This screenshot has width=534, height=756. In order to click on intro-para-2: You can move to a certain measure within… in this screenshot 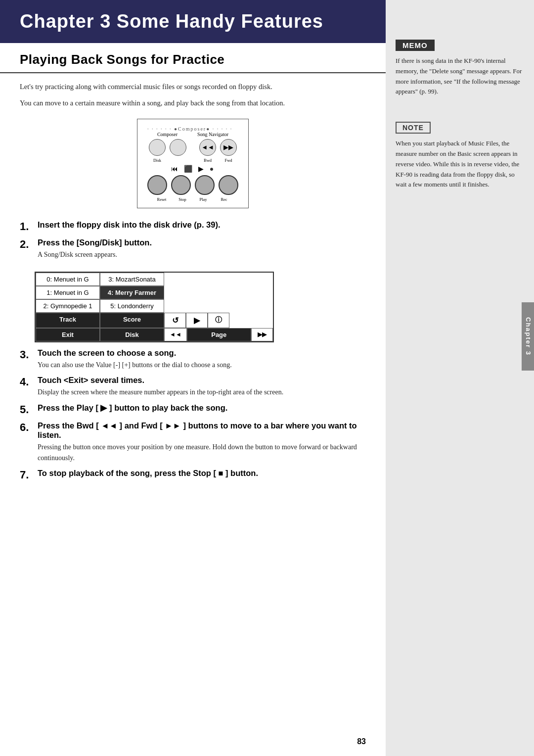, I will do `click(193, 103)`.